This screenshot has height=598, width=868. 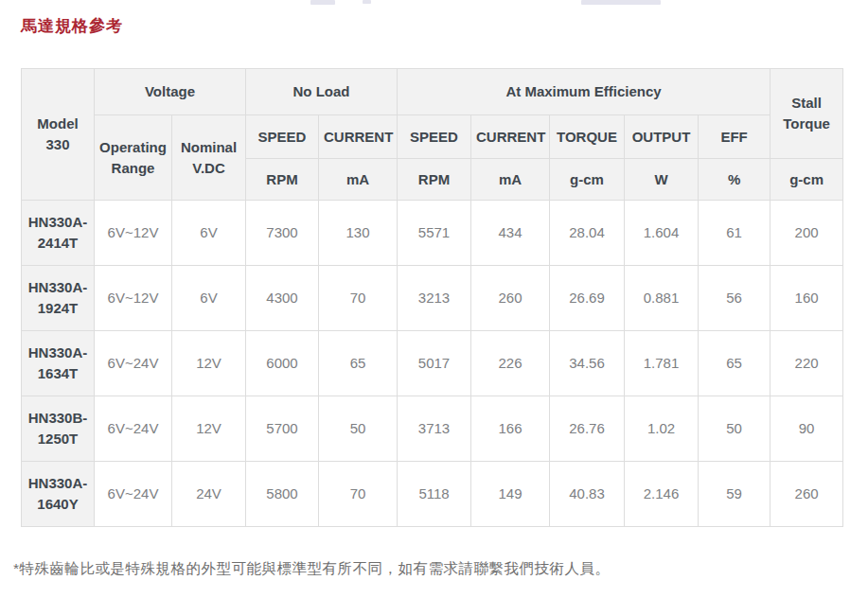 What do you see at coordinates (587, 363) in the screenshot?
I see `cell-torque: 34.56` at bounding box center [587, 363].